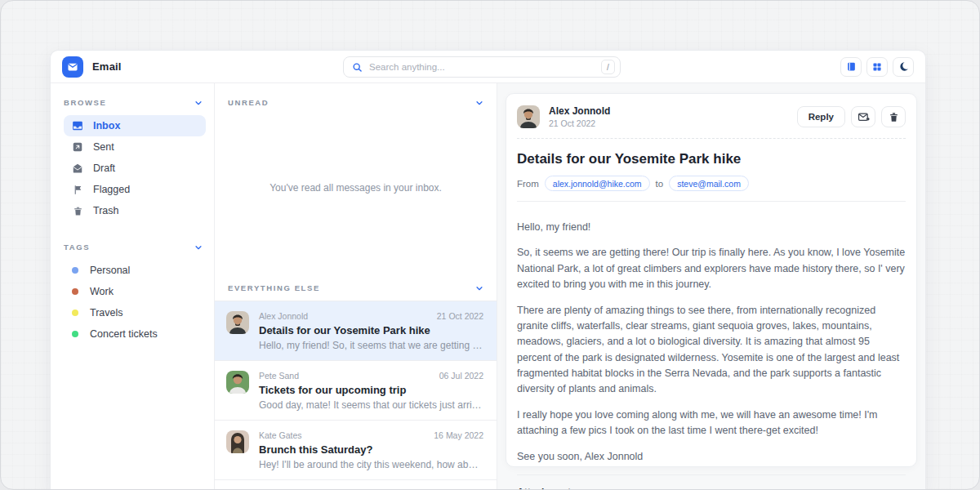  What do you see at coordinates (135, 270) in the screenshot?
I see `tag-item-personal: Personal` at bounding box center [135, 270].